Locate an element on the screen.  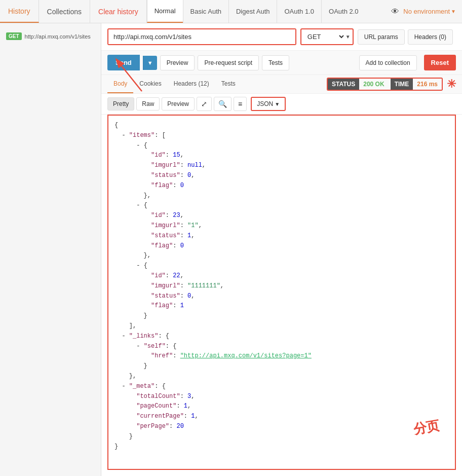
tab-digest-auth: Digest Auth is located at coordinates (253, 11).